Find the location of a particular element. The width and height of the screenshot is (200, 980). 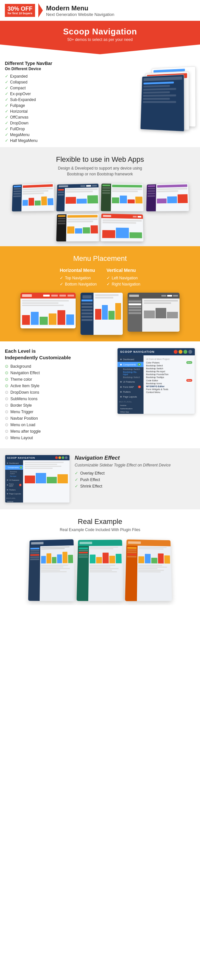

custom-item-label: Navbar Position is located at coordinates (24, 418).